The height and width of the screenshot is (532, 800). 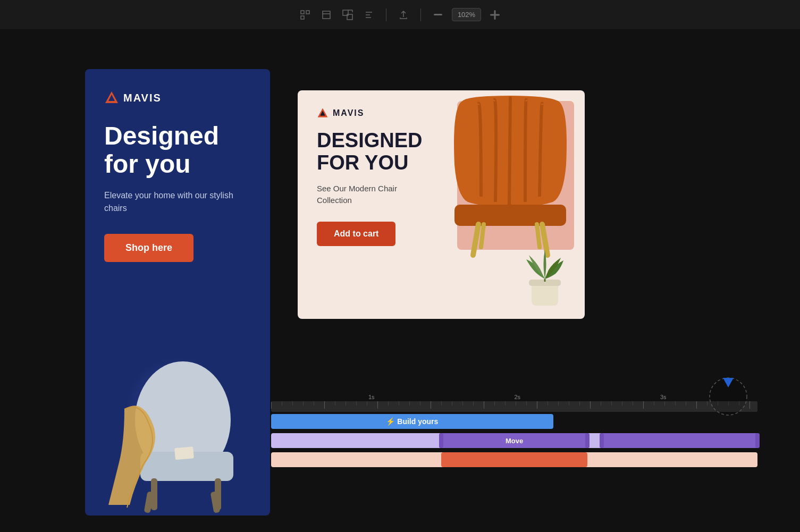 What do you see at coordinates (513, 175) in the screenshot?
I see `orange-chair-image` at bounding box center [513, 175].